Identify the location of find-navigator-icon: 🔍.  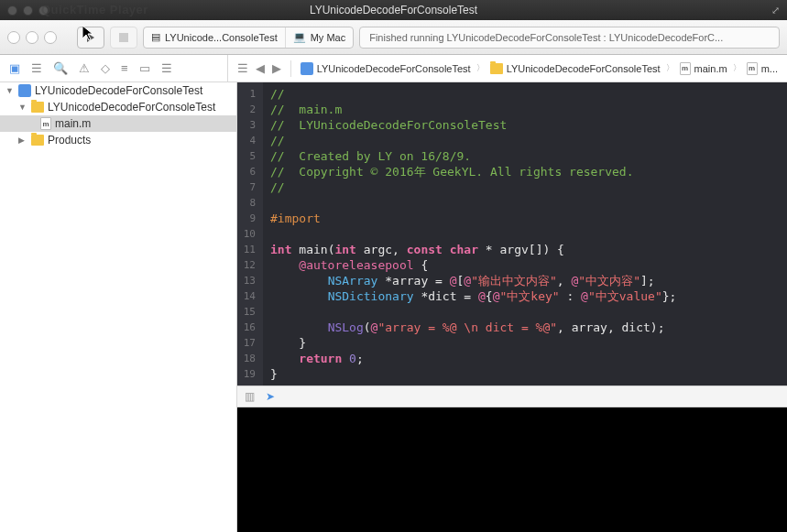
(60, 68).